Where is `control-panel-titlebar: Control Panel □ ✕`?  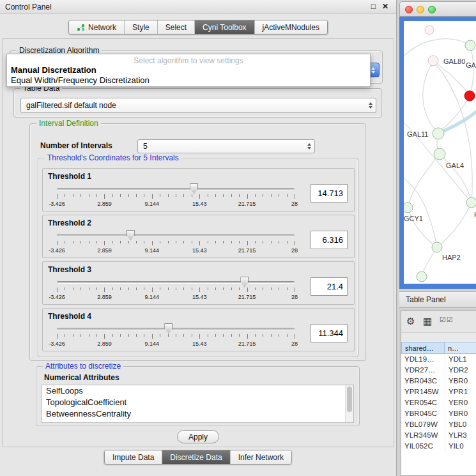
control-panel-titlebar: Control Panel □ ✕ is located at coordinates (198, 7).